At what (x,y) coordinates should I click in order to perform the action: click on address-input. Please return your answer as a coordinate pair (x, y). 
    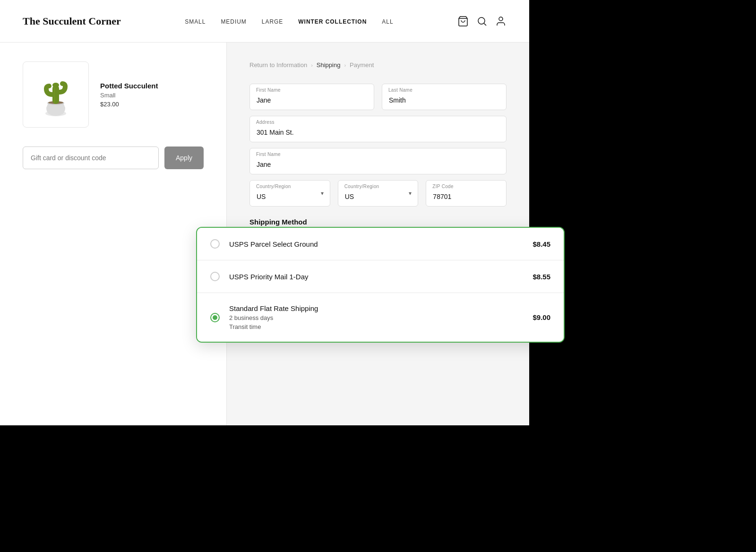
    Looking at the image, I should click on (378, 129).